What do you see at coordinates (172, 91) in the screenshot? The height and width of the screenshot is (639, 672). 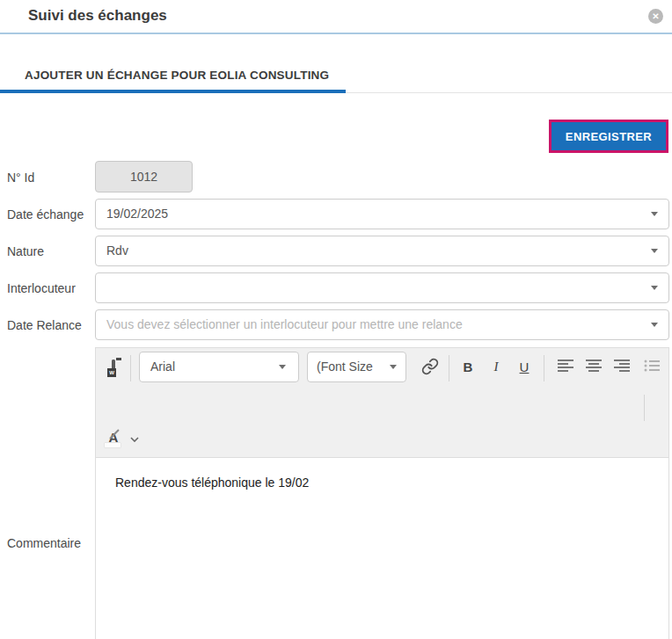 I see `active-tab-underline` at bounding box center [172, 91].